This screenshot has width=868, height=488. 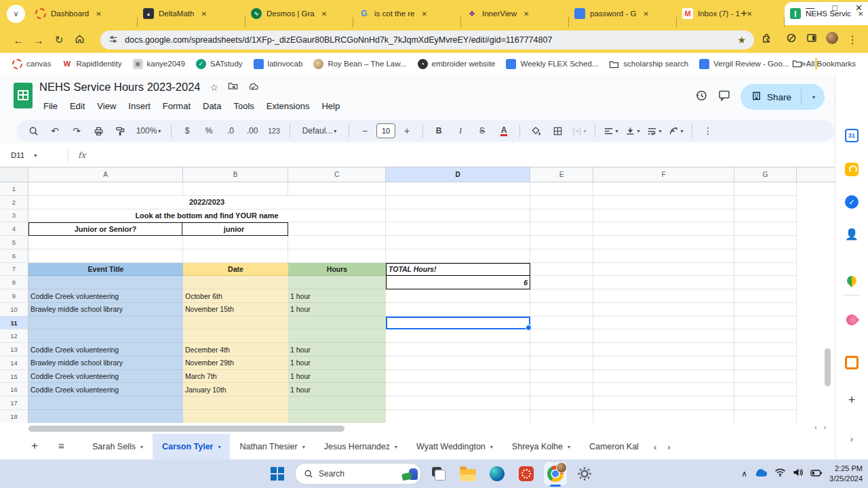 I want to click on cell-G7, so click(x=766, y=270).